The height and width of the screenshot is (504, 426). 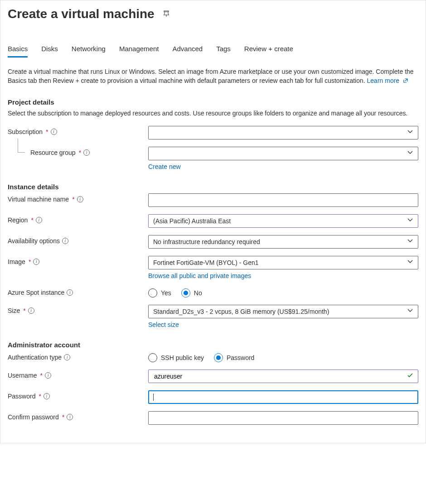 What do you see at coordinates (78, 374) in the screenshot?
I see `username-label: Username * i` at bounding box center [78, 374].